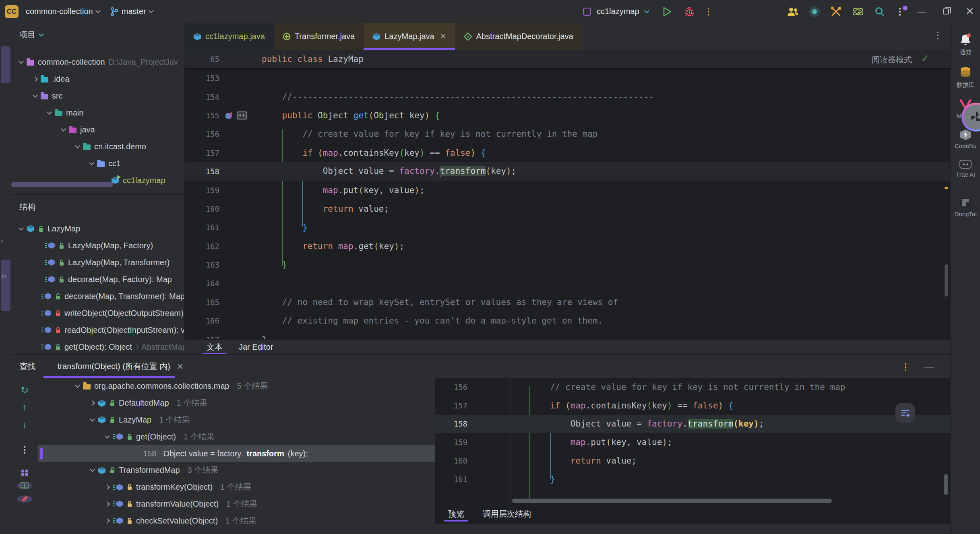 This screenshot has width=980, height=534. I want to click on project-menu: common-collection, so click(63, 11).